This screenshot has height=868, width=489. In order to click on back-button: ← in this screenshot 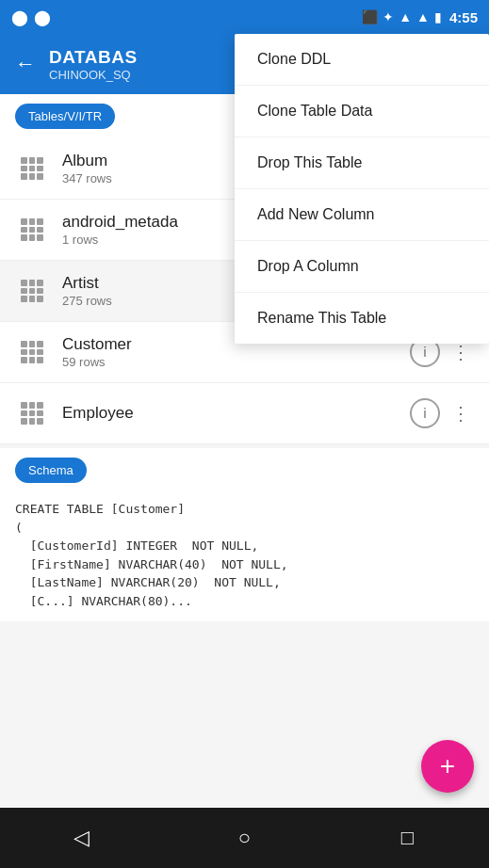, I will do `click(25, 64)`.